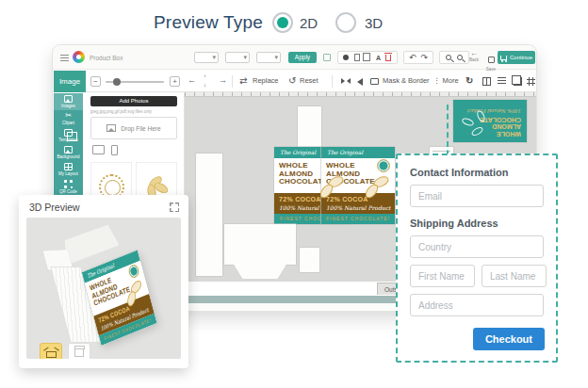 Image resolution: width=588 pixels, height=388 pixels. What do you see at coordinates (477, 223) in the screenshot?
I see `shipping-address-heading: Shipping Address` at bounding box center [477, 223].